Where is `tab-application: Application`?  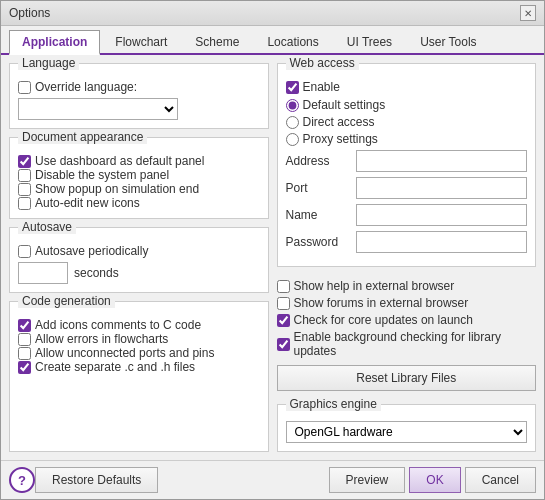
tab-application: Application is located at coordinates (54, 42).